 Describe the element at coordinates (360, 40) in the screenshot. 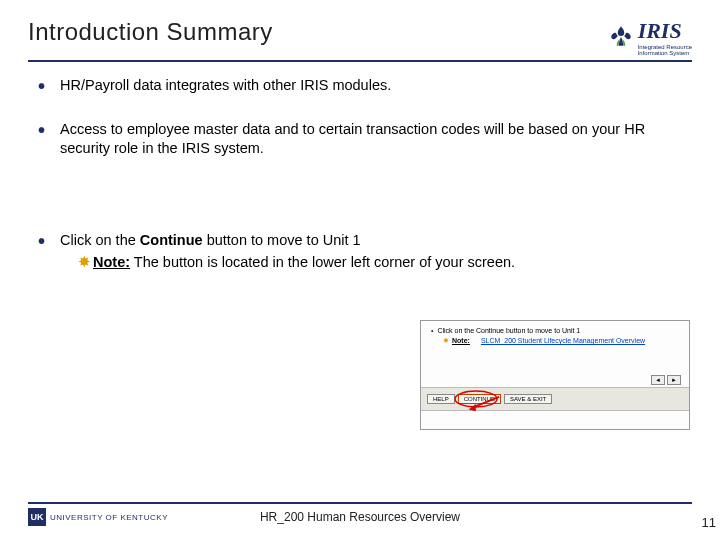

I see `slide-header: Introduction Summary IRIS Integrated Res…` at that location.